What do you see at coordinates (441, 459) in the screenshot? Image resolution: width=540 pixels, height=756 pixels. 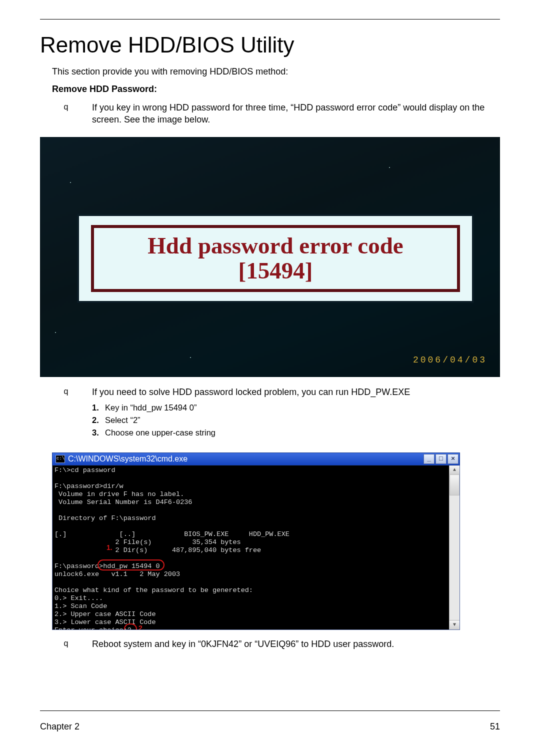 I see `maximize-button: □` at bounding box center [441, 459].